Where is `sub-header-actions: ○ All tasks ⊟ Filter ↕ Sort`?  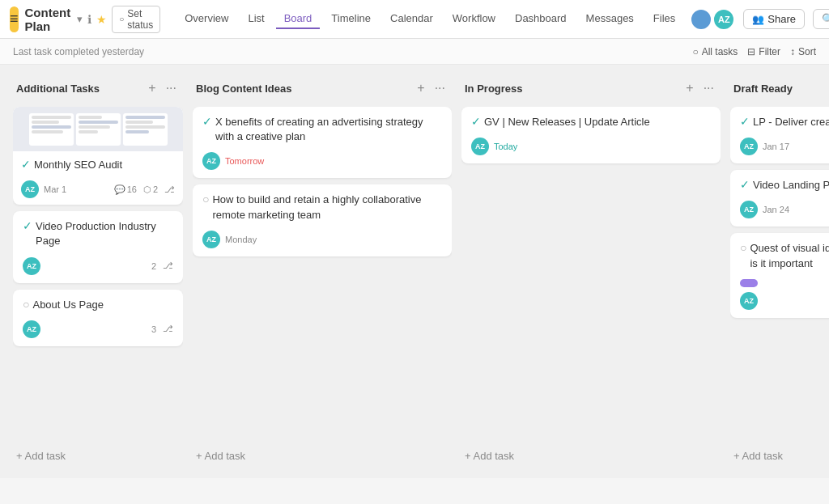 sub-header-actions: ○ All tasks ⊟ Filter ↕ Sort is located at coordinates (755, 52).